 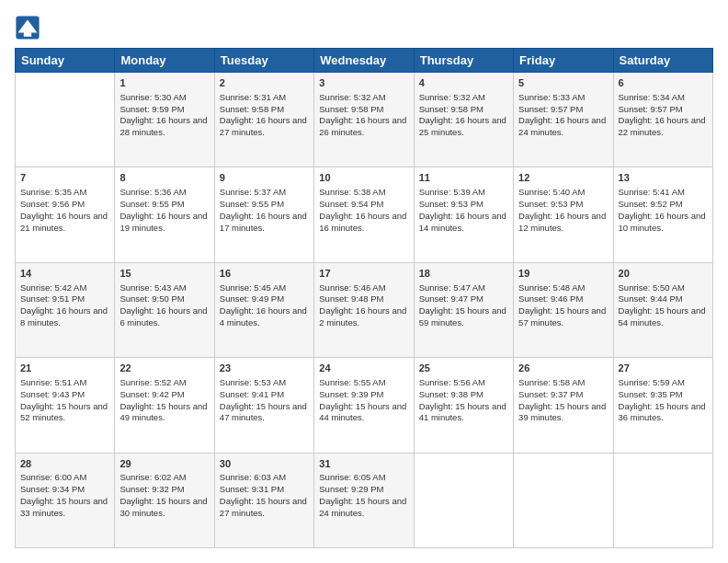 What do you see at coordinates (265, 383) in the screenshot?
I see `day-info-line: Sunrise: 5:53 AM` at bounding box center [265, 383].